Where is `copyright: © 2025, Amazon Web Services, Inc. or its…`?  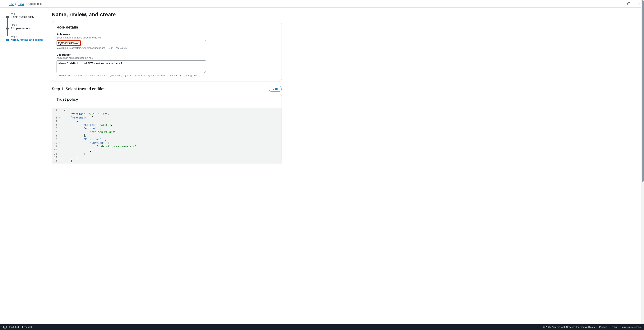 copyright: © 2025, Amazon Web Services, Inc. or its… is located at coordinates (569, 327).